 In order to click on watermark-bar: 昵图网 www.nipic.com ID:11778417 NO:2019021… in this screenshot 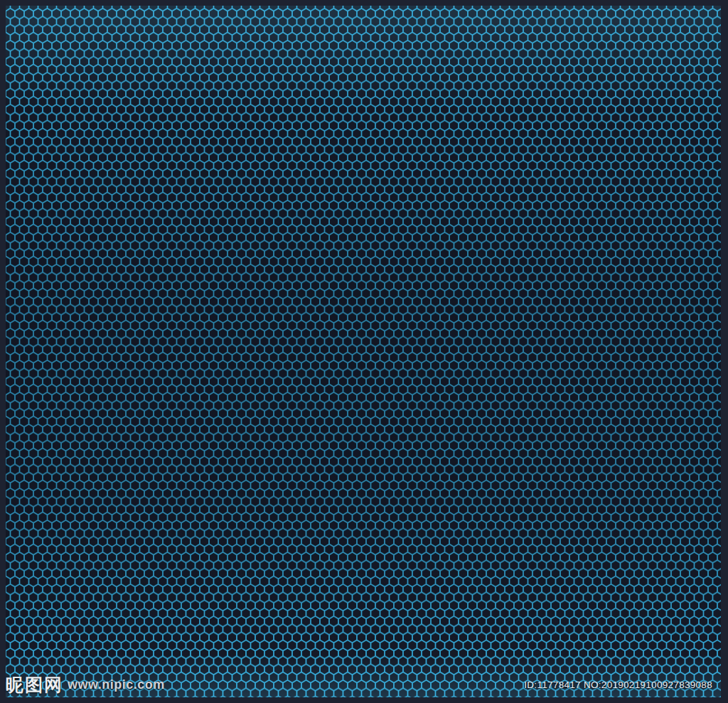, I will do `click(364, 687)`.